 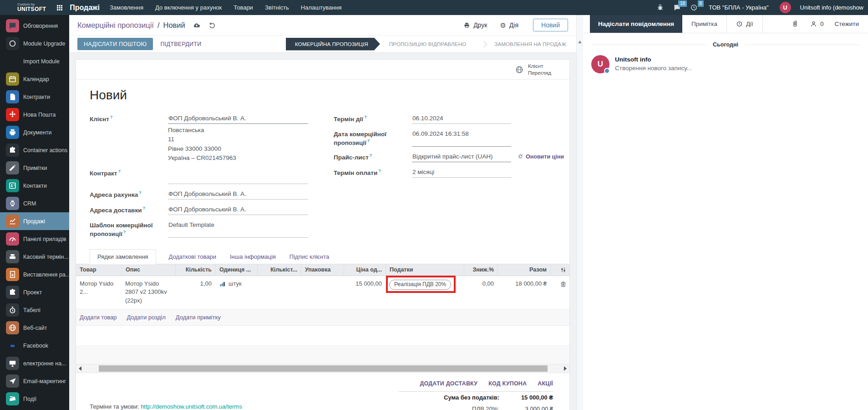 What do you see at coordinates (847, 24) in the screenshot?
I see `follow-button: Стежити` at bounding box center [847, 24].